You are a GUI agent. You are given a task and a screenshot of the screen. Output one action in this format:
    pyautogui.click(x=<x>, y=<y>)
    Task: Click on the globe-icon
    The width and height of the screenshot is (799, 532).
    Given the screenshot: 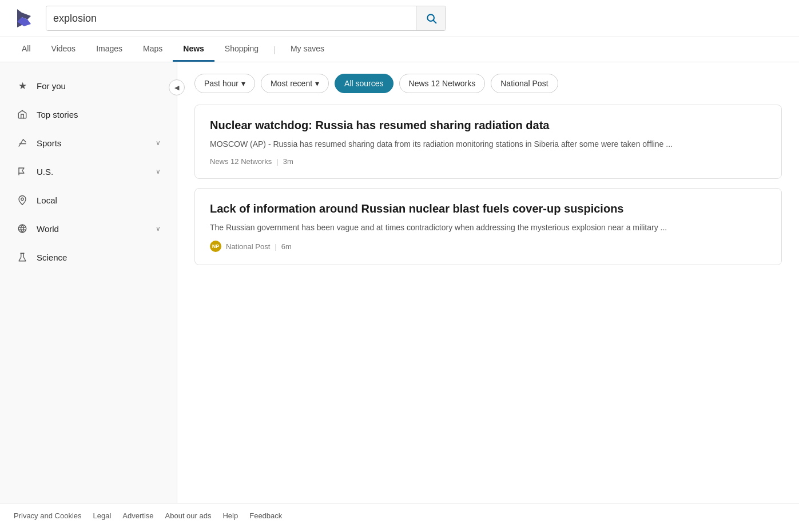 What is the action you would take?
    pyautogui.click(x=22, y=229)
    